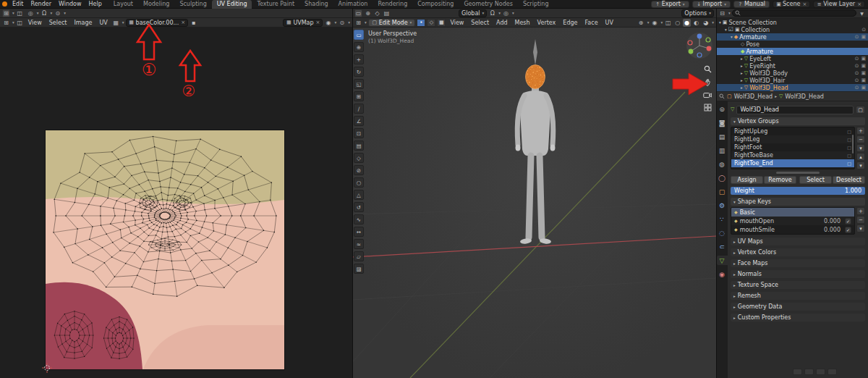 Image resolution: width=868 pixels, height=378 pixels. What do you see at coordinates (861, 165) in the screenshot?
I see `move-group-down-button: ▾` at bounding box center [861, 165].